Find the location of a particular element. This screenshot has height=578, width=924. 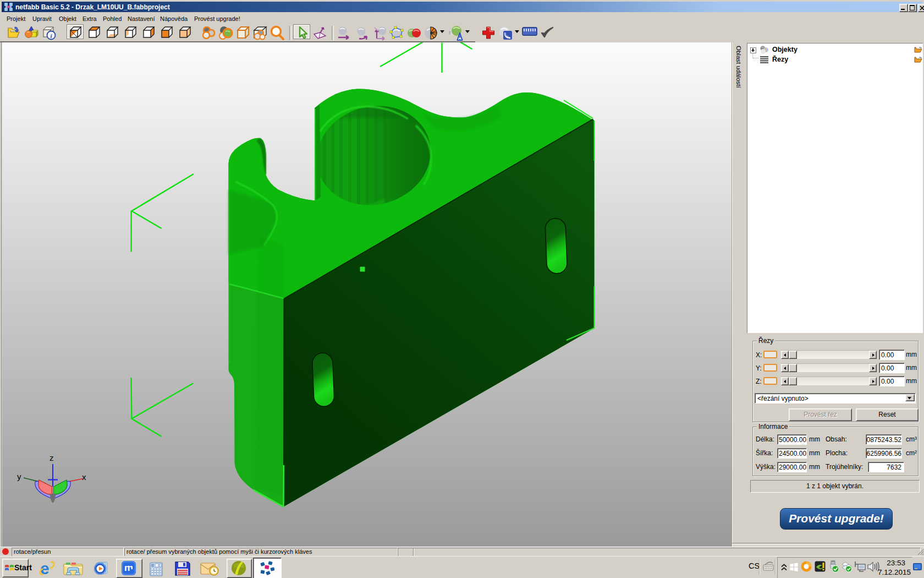

svg-text: 0 is located at coordinates (158, 565).